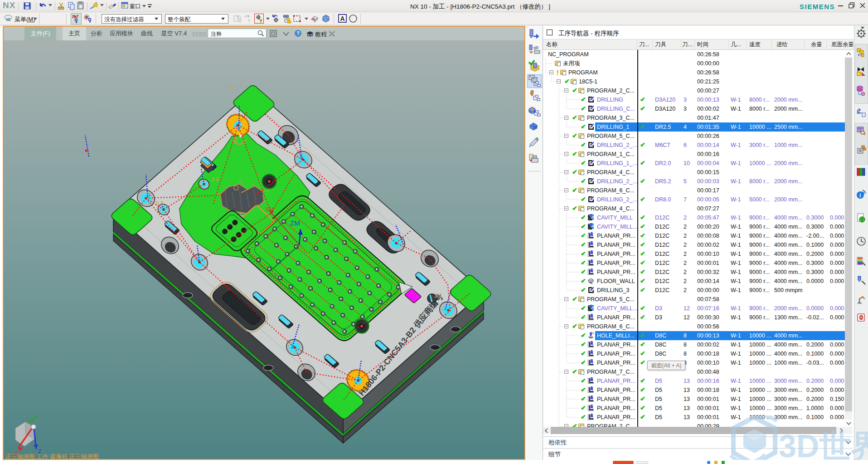 This screenshot has width=868, height=464. What do you see at coordinates (860, 195) in the screenshot?
I see `svg-text: i` at bounding box center [860, 195].